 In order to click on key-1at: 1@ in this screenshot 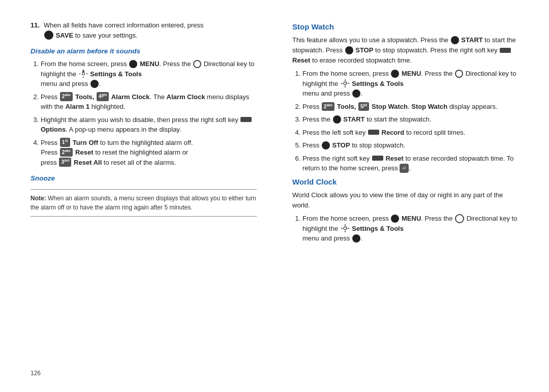, I will do `click(65, 142)`.